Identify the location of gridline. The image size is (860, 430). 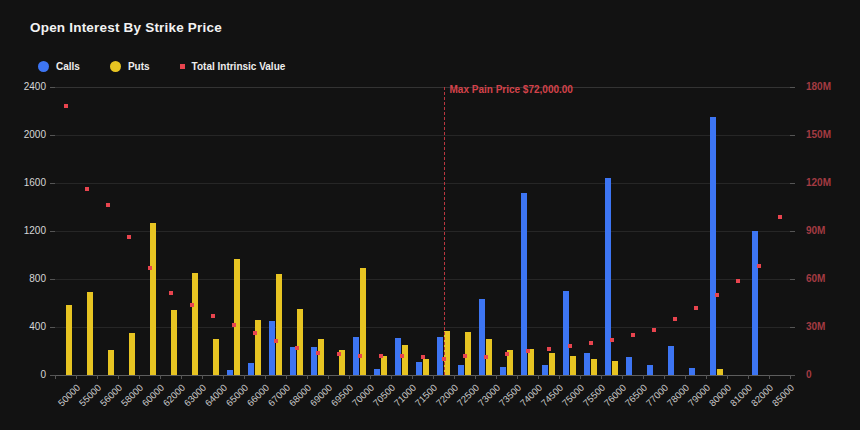
(422, 328).